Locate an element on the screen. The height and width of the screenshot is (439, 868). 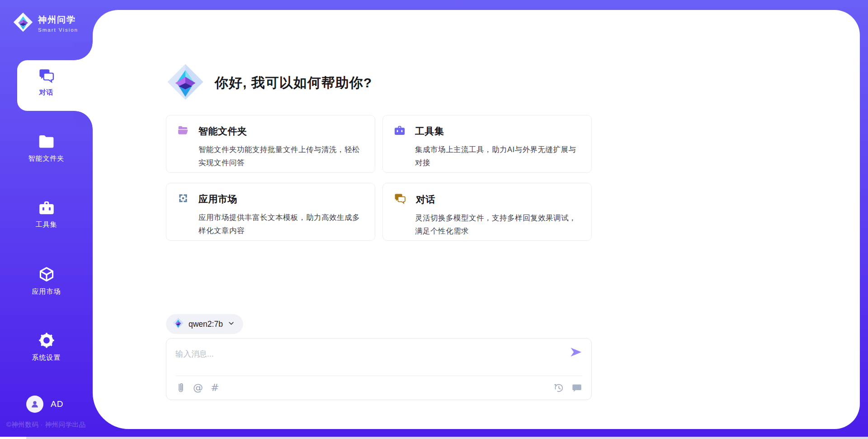
cube-icon is located at coordinates (47, 274).